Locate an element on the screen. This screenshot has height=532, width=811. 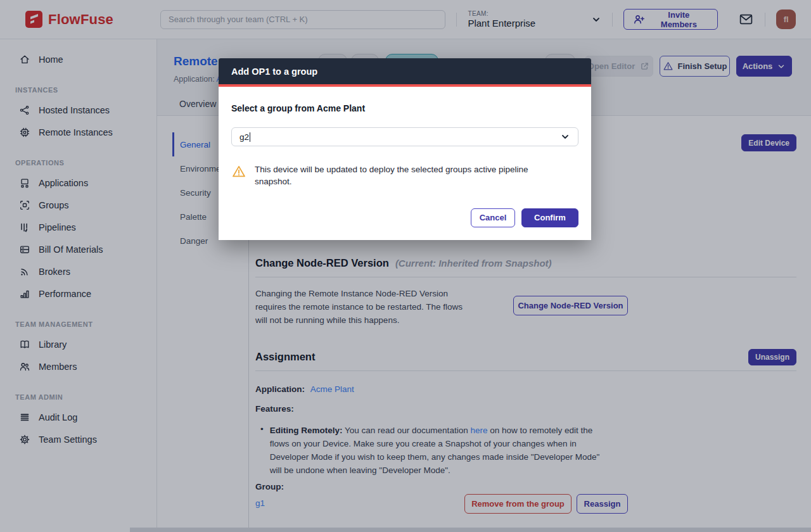
modal-header: Add OP1 to a group is located at coordinates (405, 71).